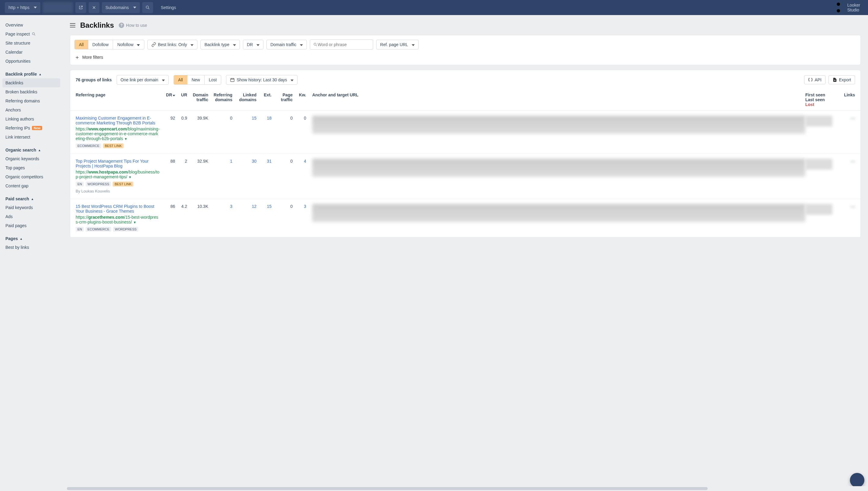 Image resolution: width=868 pixels, height=491 pixels. I want to click on cell-ld: 30, so click(254, 161).